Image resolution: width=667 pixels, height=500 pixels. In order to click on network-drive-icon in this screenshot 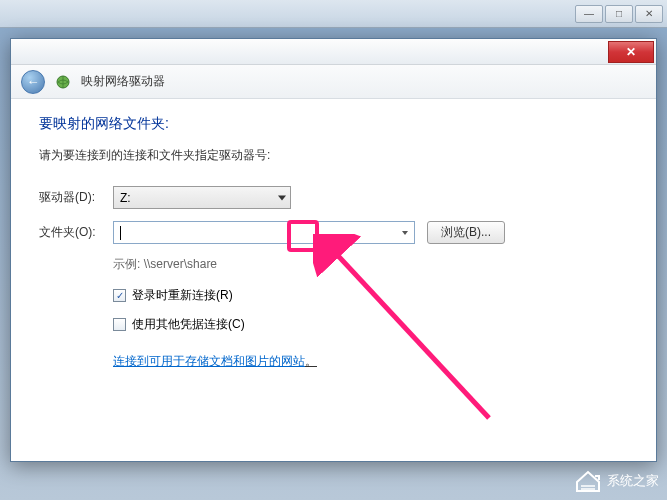, I will do `click(63, 82)`.